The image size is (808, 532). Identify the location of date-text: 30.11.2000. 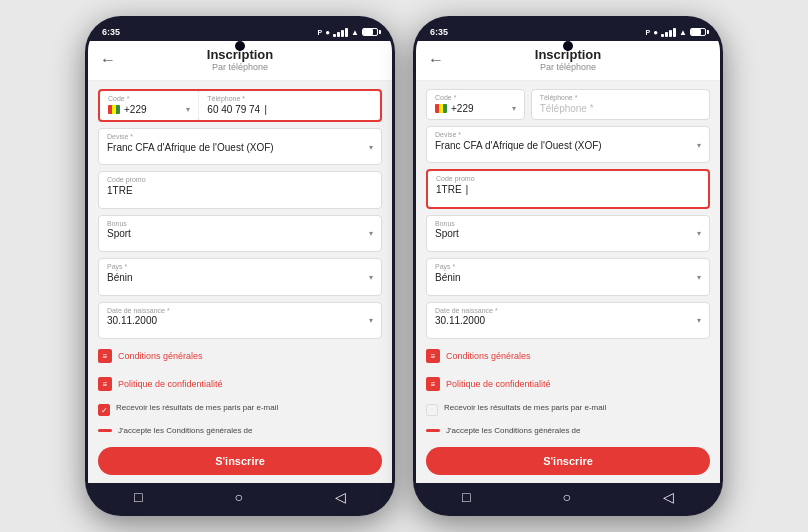
(460, 320).